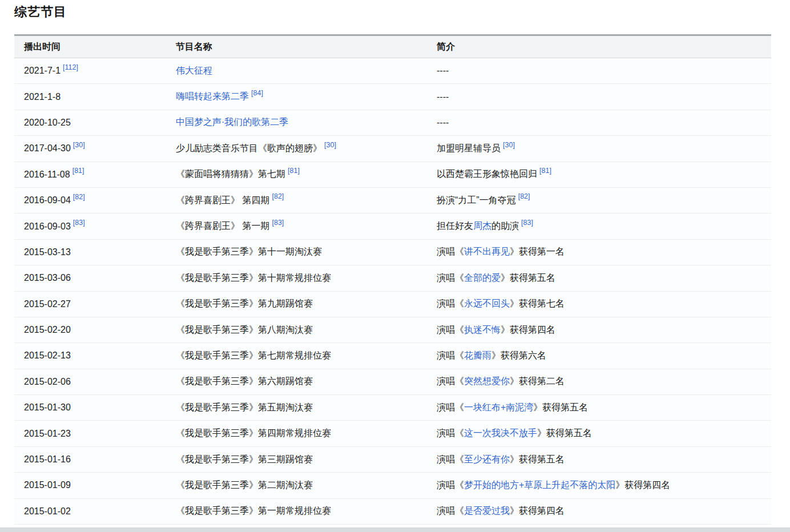 Image resolution: width=790 pixels, height=532 pixels. Describe the element at coordinates (306, 356) in the screenshot. I see `program-name-cell: 《我是歌手第三季》第七期常规排位赛` at that location.